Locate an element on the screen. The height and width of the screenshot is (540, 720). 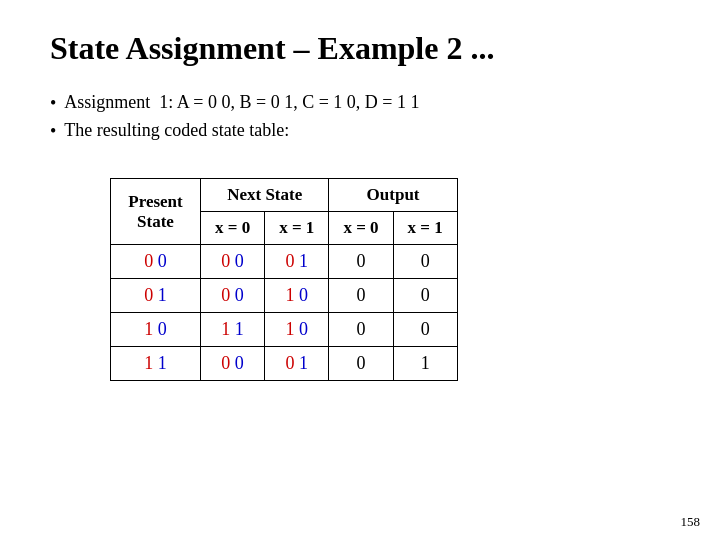
next-x0-row0: 0 0 is located at coordinates (233, 262).